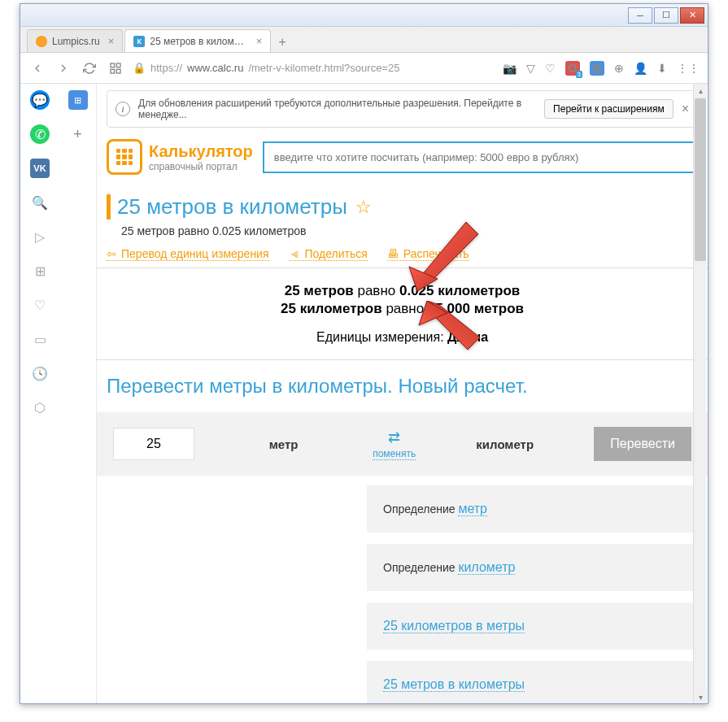  What do you see at coordinates (619, 68) in the screenshot?
I see `globe-icon: ⊕` at bounding box center [619, 68].